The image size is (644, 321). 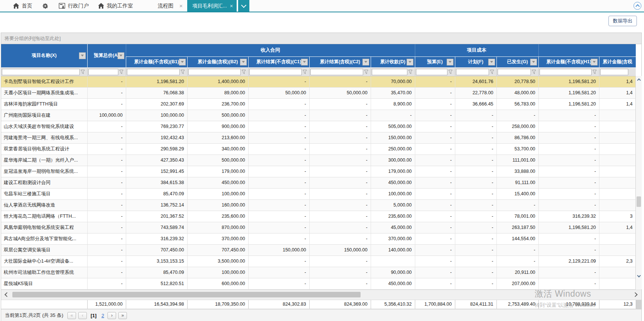 I want to click on cell-d: 179,000.00, so click(x=393, y=171).